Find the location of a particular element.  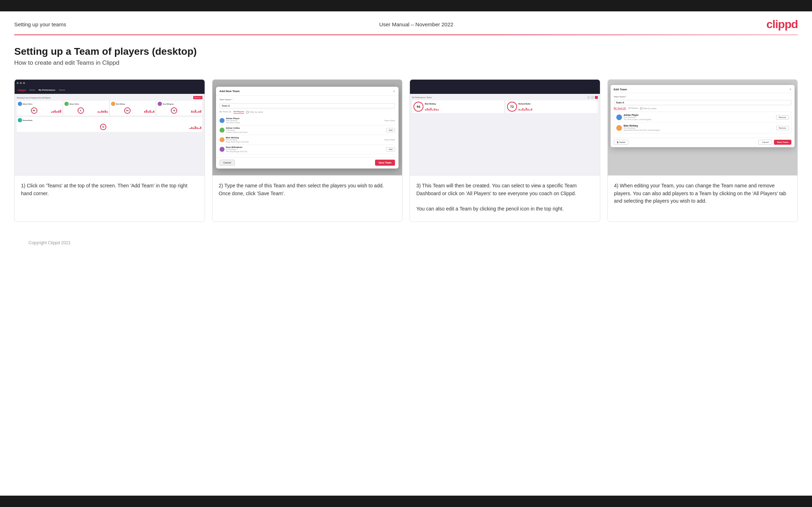

ss1-player-4: Dave Billingham 78 is located at coordinates (179, 108).